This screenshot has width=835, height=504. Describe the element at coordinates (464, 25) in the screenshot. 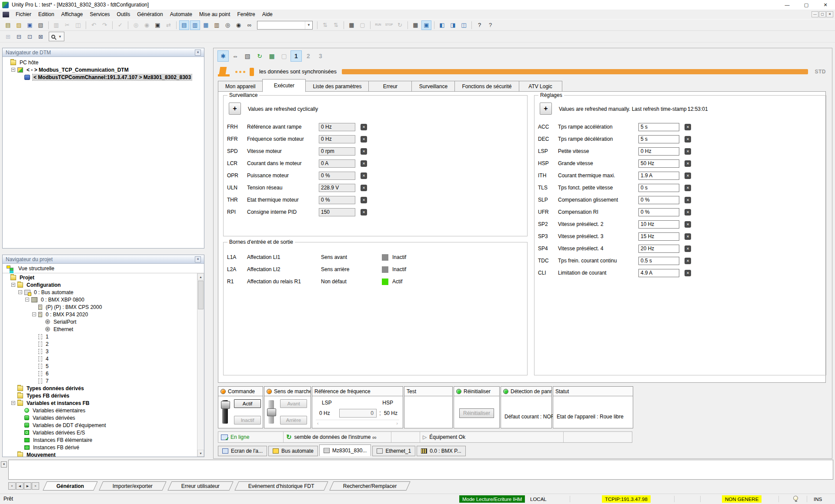

I see `cascade-icon: ◫` at that location.